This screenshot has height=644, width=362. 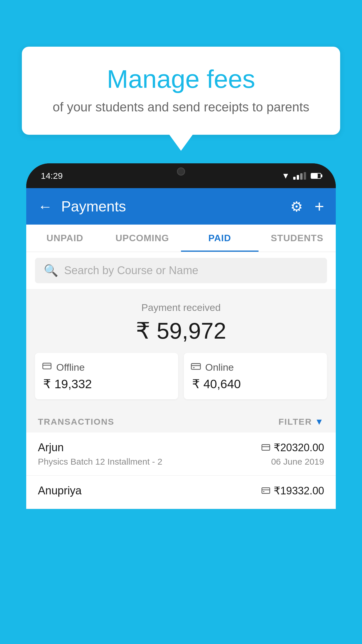 I want to click on offline-label: Offline, so click(x=71, y=368).